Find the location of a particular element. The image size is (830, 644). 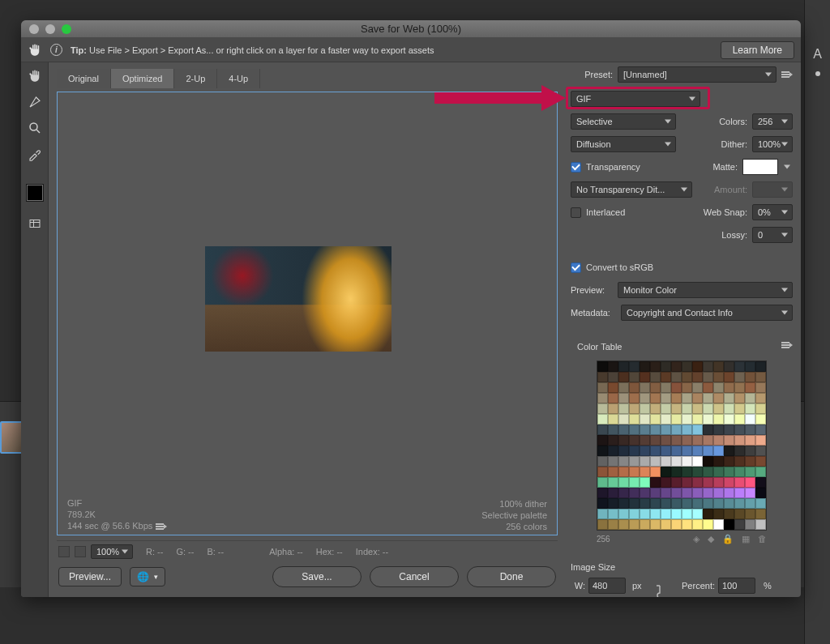

preview-button: Preview... is located at coordinates (90, 577).